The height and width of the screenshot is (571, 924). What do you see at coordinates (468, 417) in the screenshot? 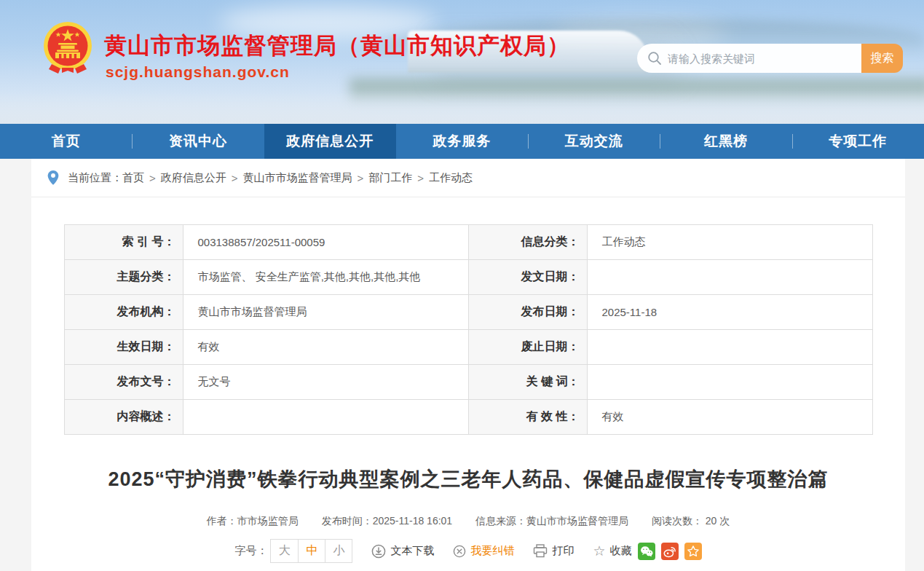
I see `table-row: 内容概述： 有 效 性： 有效` at bounding box center [468, 417].